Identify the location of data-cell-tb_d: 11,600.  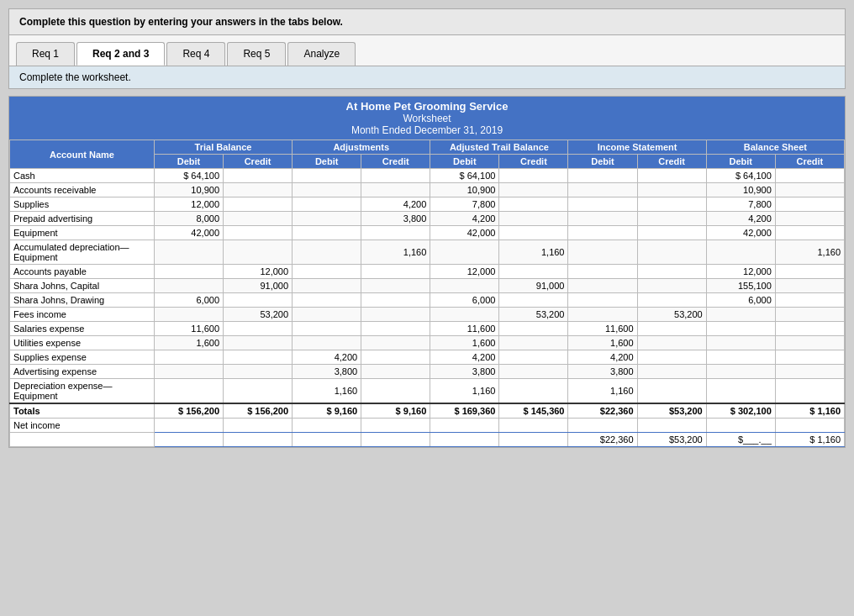
(188, 329).